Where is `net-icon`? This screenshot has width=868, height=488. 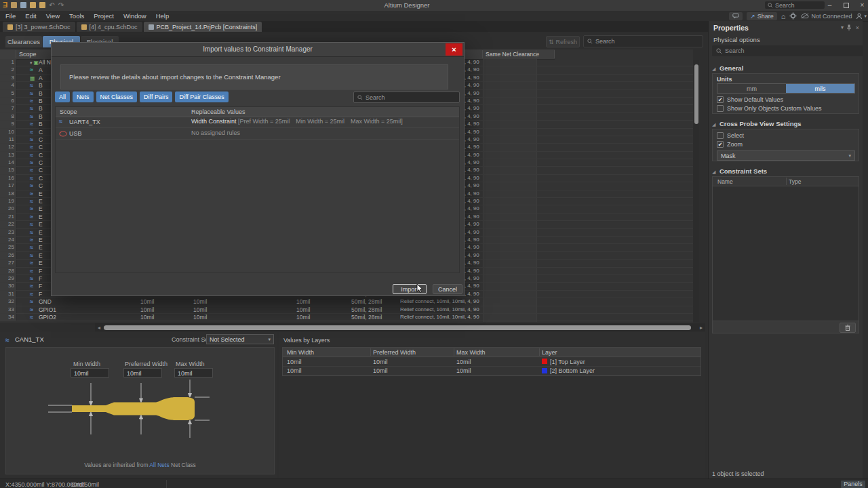 net-icon is located at coordinates (31, 94).